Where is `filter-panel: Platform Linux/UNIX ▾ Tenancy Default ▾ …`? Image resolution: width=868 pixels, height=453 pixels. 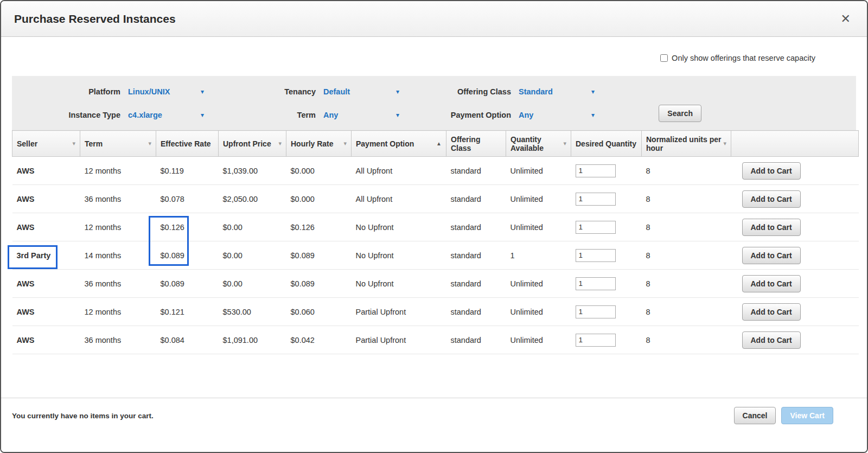 filter-panel: Platform Linux/UNIX ▾ Tenancy Default ▾ … is located at coordinates (434, 103).